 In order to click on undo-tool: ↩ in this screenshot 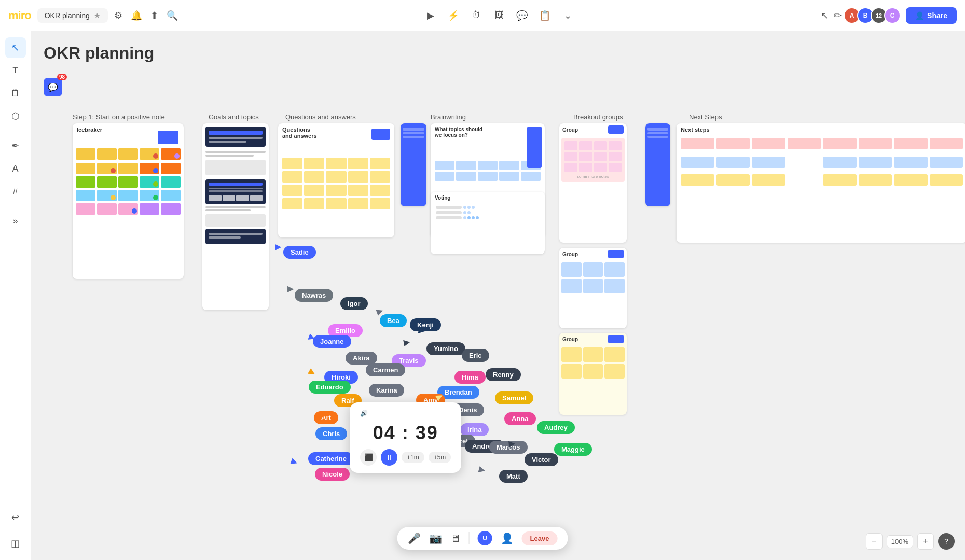, I will do `click(16, 517)`.